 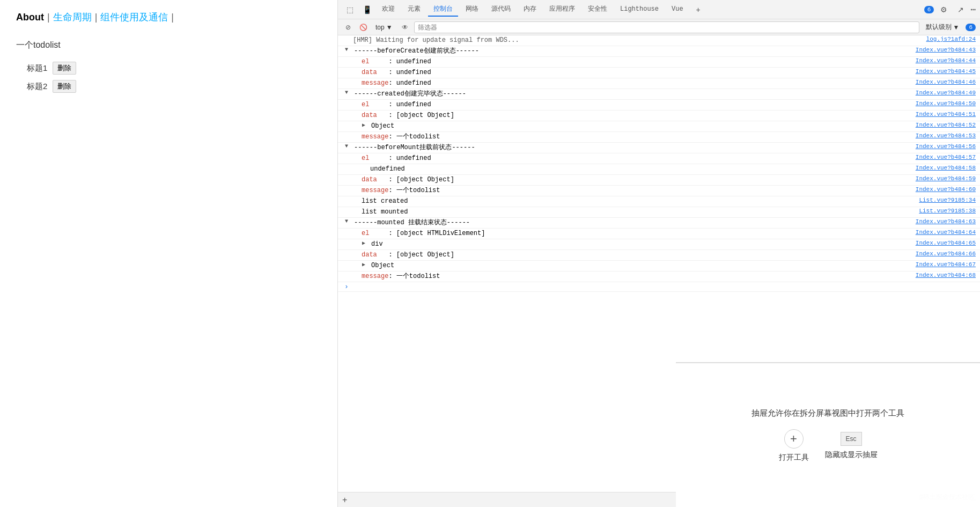 I want to click on console-line: message: 一个todolist Index.vue?b484:68, so click(x=659, y=277).